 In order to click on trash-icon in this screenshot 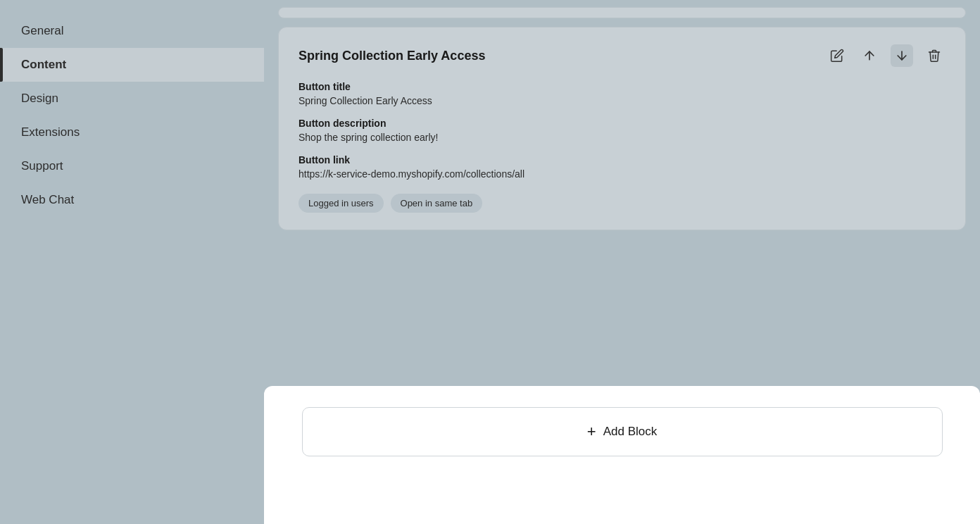, I will do `click(934, 56)`.